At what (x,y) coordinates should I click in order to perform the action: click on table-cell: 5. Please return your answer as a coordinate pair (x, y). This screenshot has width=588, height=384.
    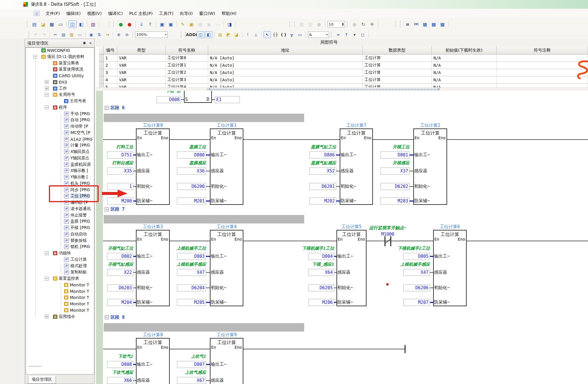
    Looking at the image, I should click on (111, 86).